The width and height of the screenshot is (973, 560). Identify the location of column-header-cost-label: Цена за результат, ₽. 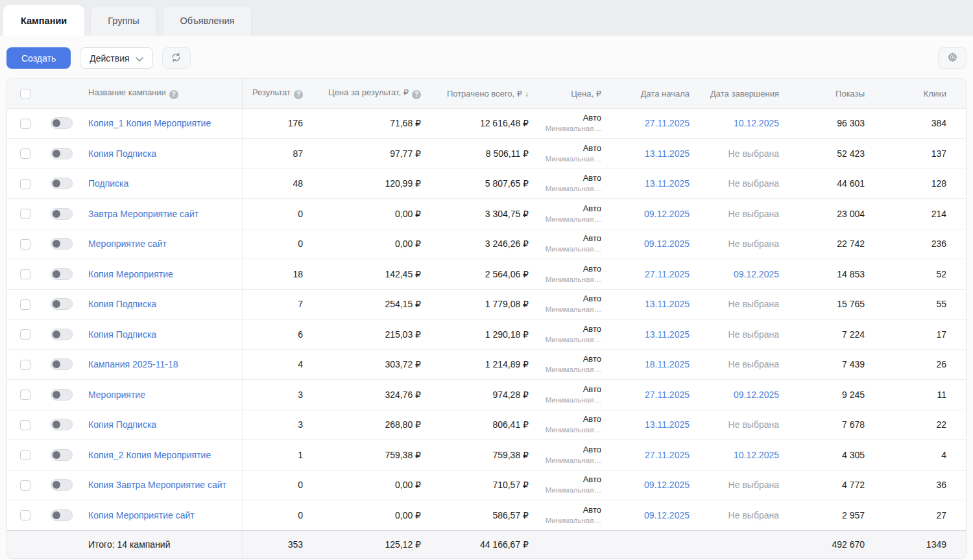
(368, 92).